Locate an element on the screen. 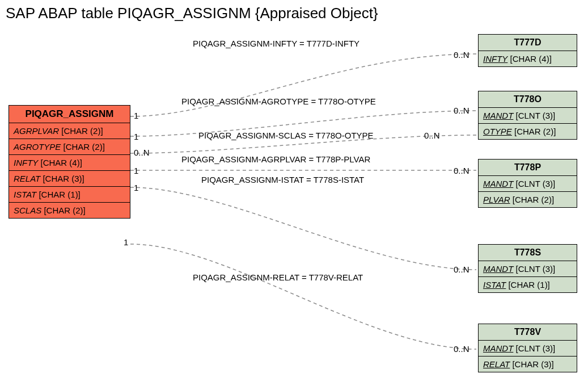 Image resolution: width=588 pixels, height=390 pixels. entity-header: T777D is located at coordinates (527, 43).